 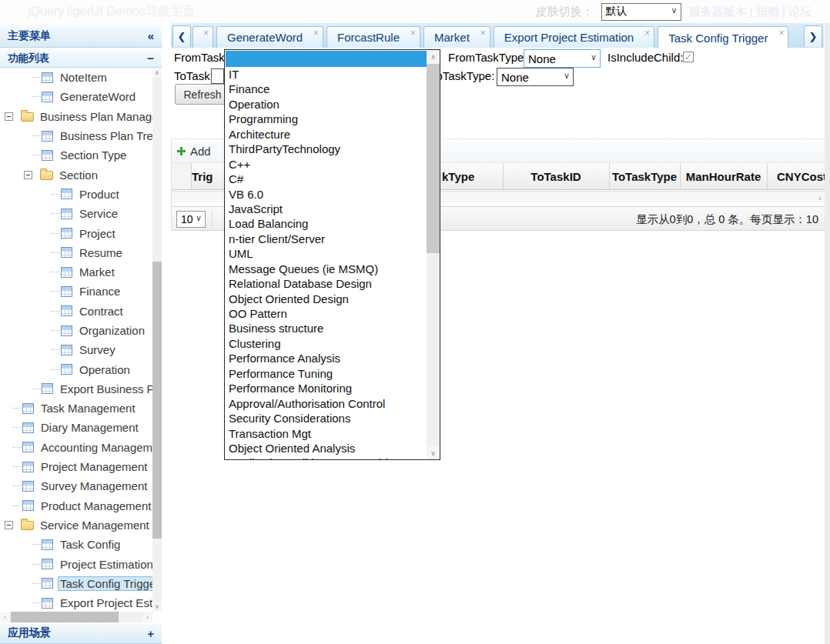 What do you see at coordinates (76, 252) in the screenshot?
I see `tree-item-resume: Resume` at bounding box center [76, 252].